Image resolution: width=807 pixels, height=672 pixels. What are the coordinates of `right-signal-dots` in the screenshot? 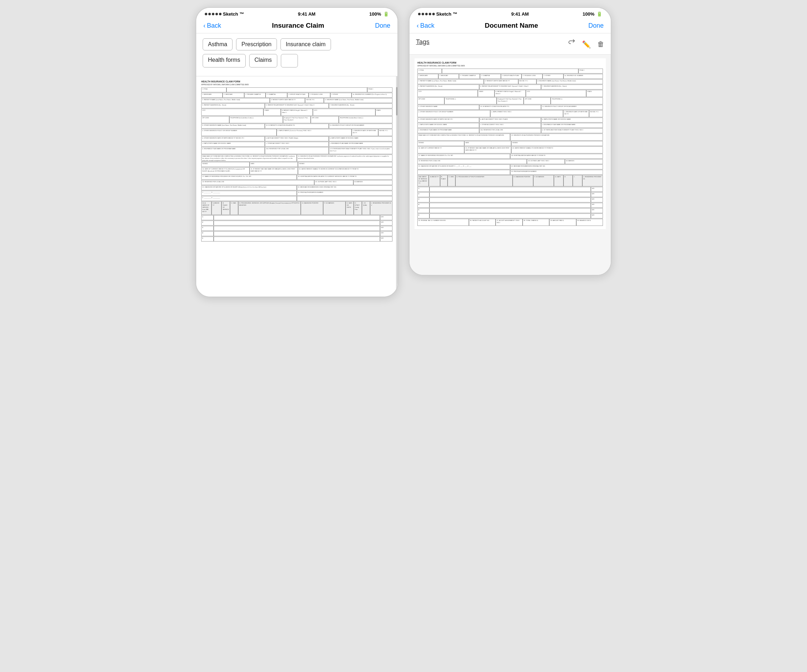 It's located at (427, 14).